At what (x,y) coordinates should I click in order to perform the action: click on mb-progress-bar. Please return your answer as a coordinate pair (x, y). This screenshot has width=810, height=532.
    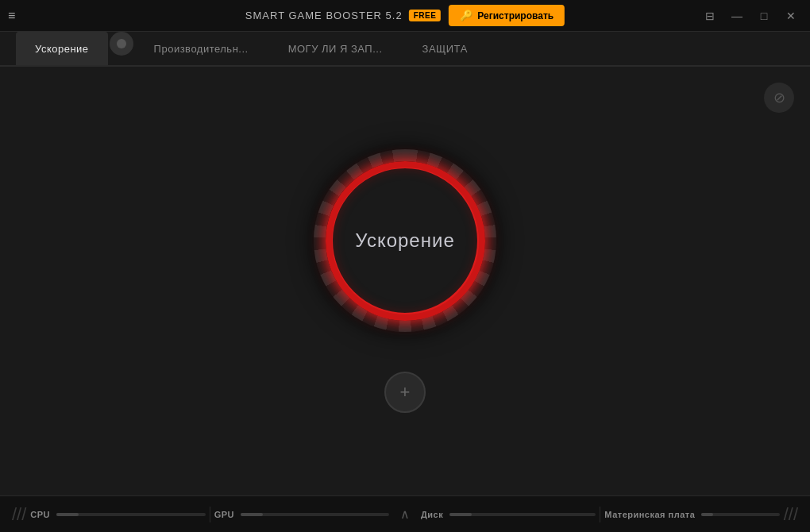
    Looking at the image, I should click on (740, 515).